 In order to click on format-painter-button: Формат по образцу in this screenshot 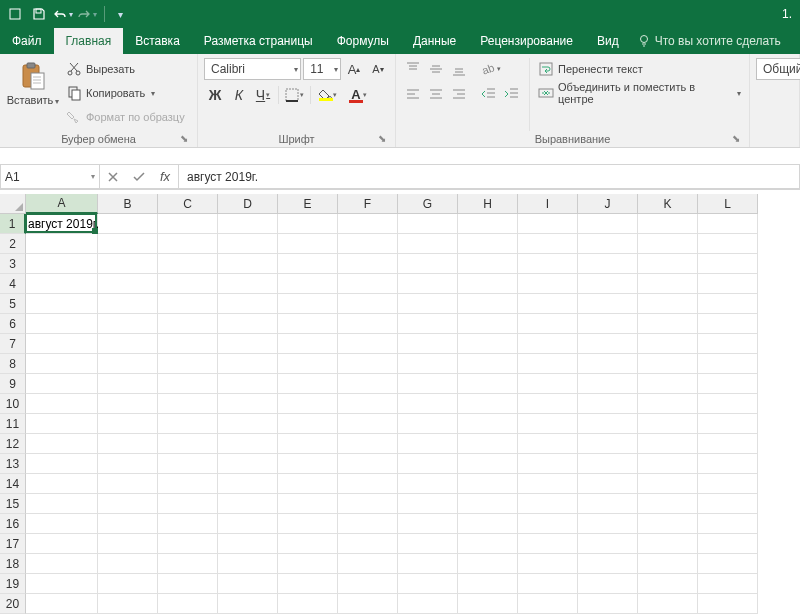, I will do `click(126, 117)`.